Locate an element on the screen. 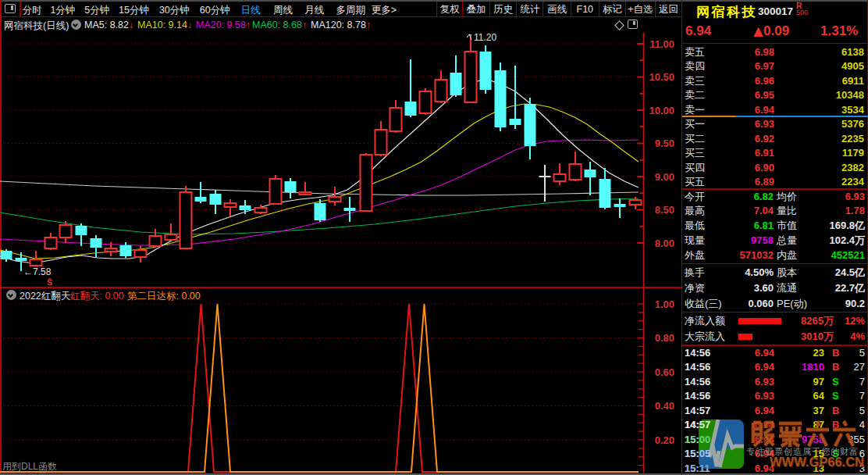 The width and height of the screenshot is (868, 475). svg-text: ŝ is located at coordinates (50, 281).